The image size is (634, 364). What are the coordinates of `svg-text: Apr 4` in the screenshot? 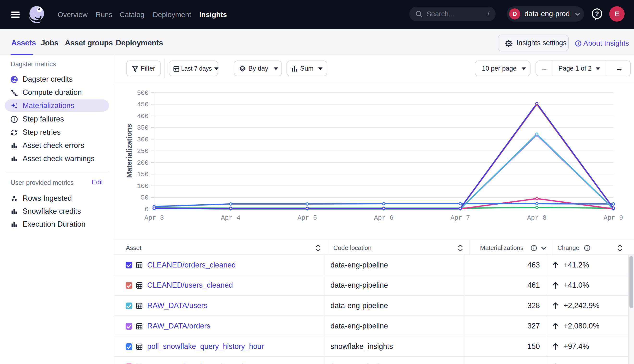 It's located at (231, 218).